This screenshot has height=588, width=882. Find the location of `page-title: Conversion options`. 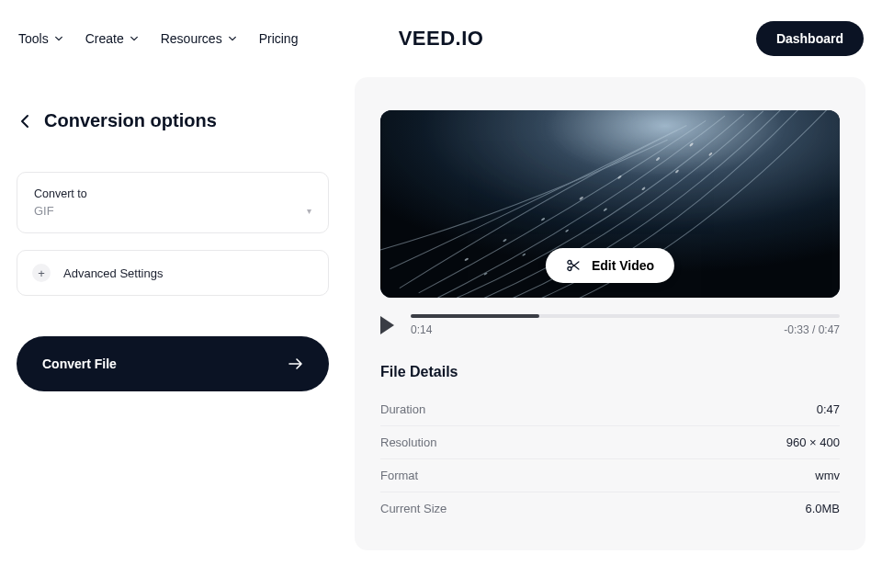

page-title: Conversion options is located at coordinates (130, 121).